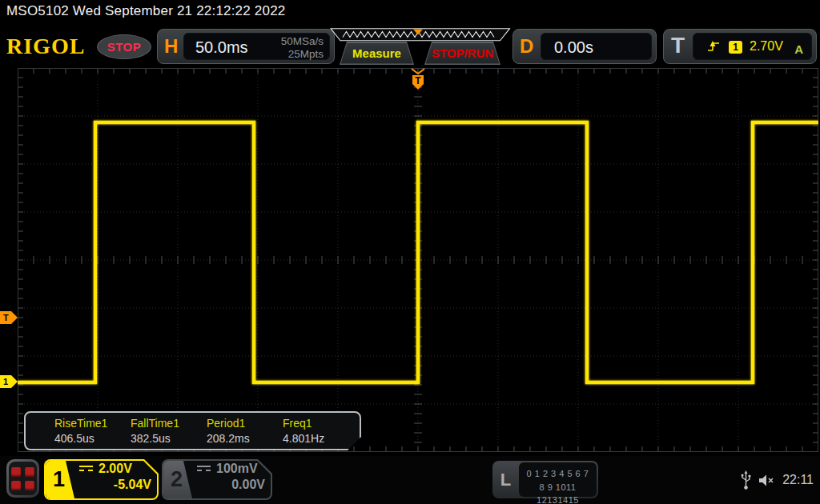  What do you see at coordinates (303, 48) in the screenshot?
I see `samplerate-memdepth: 50MSa/s 25Mpts` at bounding box center [303, 48].